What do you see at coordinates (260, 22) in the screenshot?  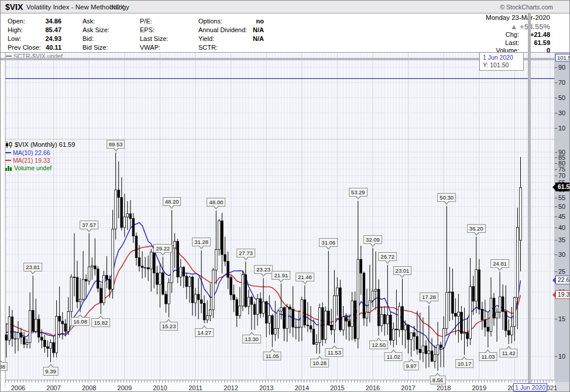 I see `quote-field-value: no` at bounding box center [260, 22].